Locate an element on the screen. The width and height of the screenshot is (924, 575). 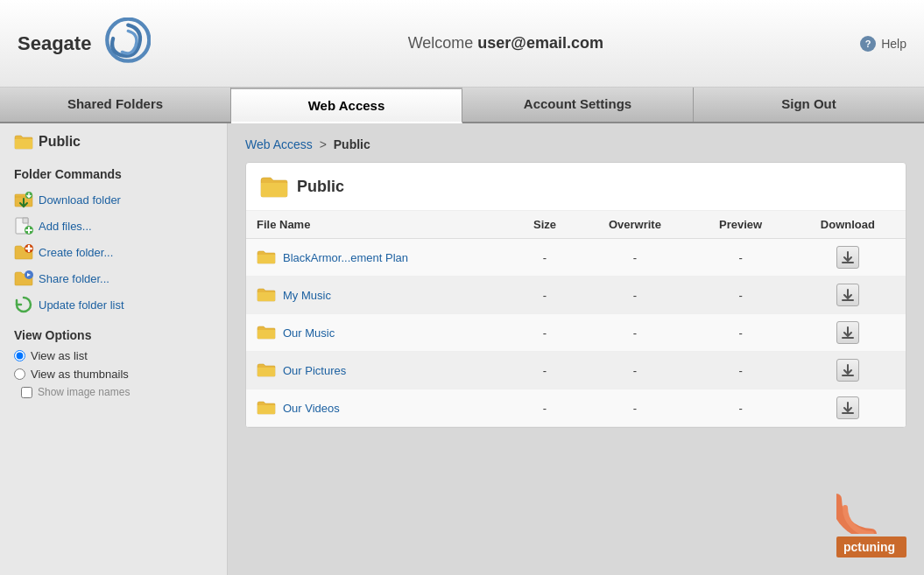
seagate-logo-icon is located at coordinates (124, 44).